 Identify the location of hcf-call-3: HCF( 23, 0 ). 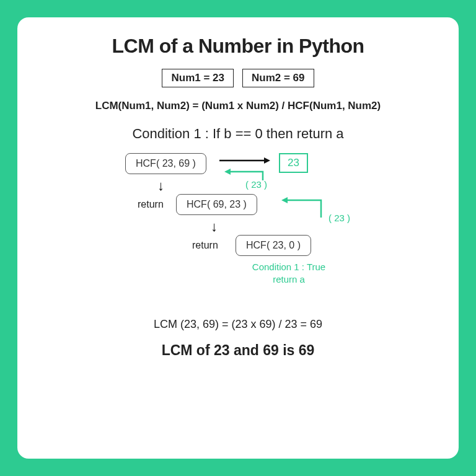
(273, 245).